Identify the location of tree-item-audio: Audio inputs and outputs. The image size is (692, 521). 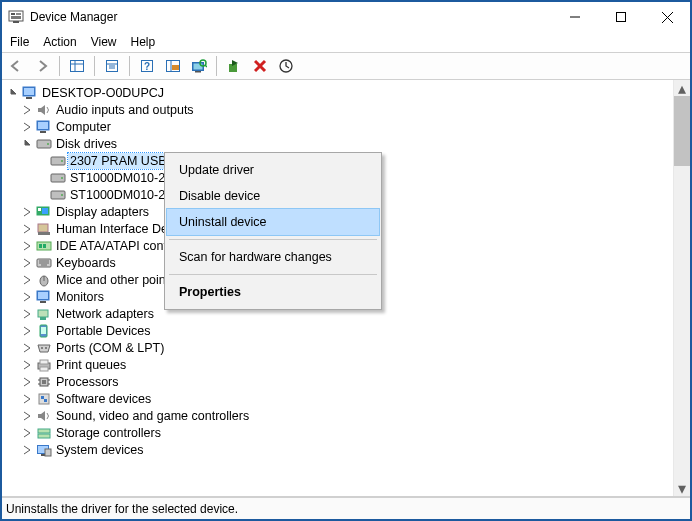
(340, 110).